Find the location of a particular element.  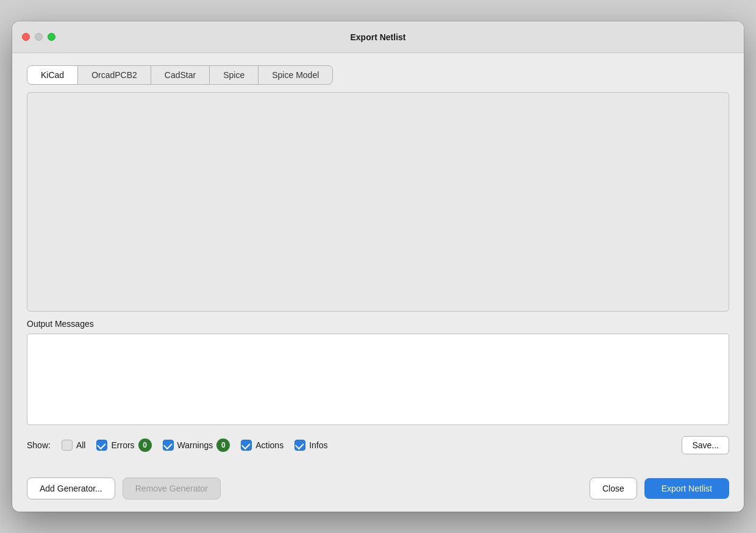

close-button is located at coordinates (26, 37).